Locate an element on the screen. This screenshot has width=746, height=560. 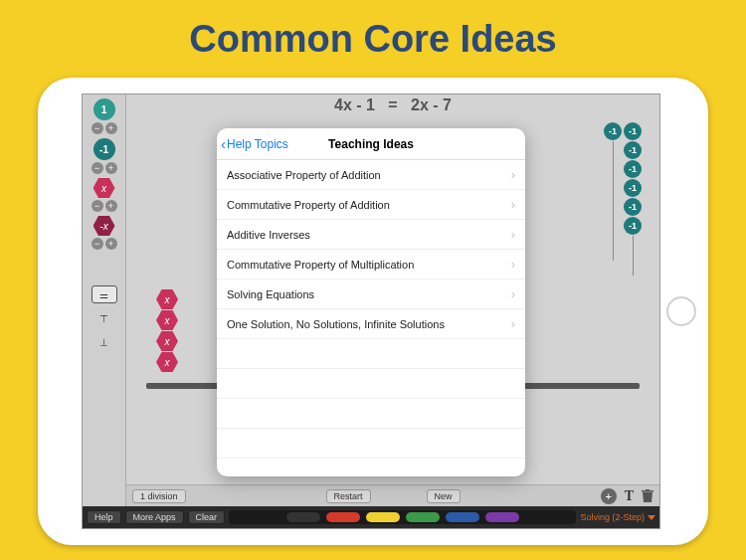
list-item-label: Solving Equations is located at coordinates (271, 294).